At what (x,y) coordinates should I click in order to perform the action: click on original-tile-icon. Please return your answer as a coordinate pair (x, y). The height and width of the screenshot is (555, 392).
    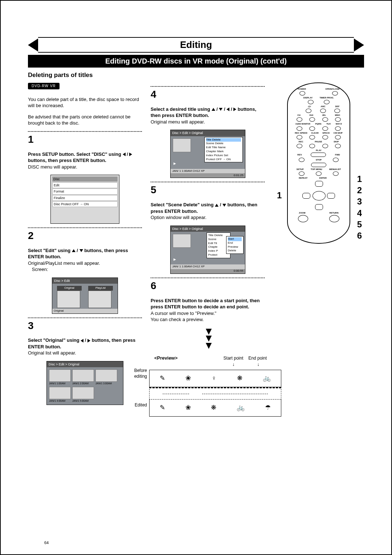
    Looking at the image, I should click on (69, 299).